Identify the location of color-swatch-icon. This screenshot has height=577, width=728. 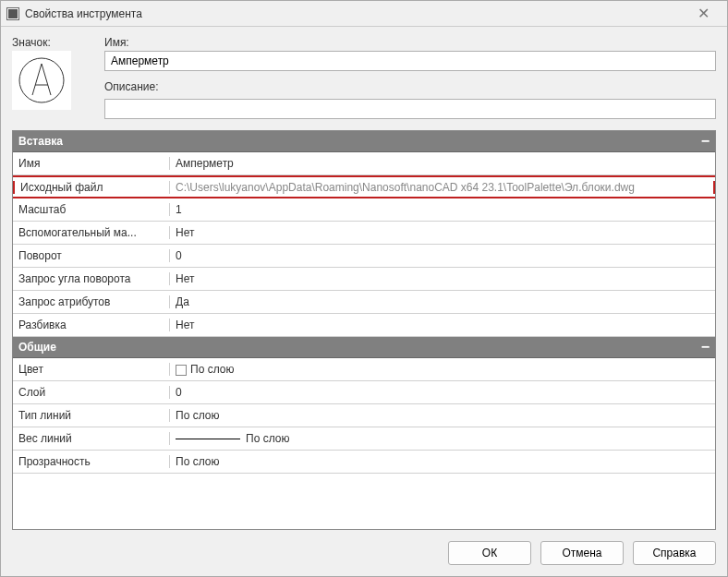
(181, 370).